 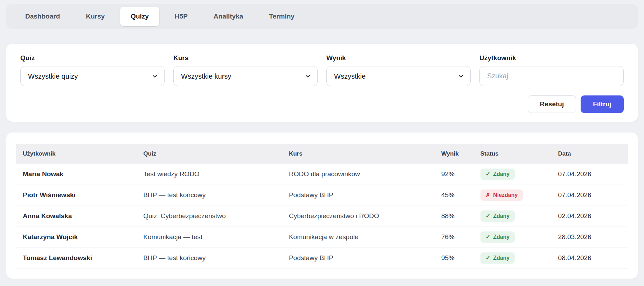 What do you see at coordinates (76, 195) in the screenshot?
I see `cell-user: Piotr Wiśniewski` at bounding box center [76, 195].